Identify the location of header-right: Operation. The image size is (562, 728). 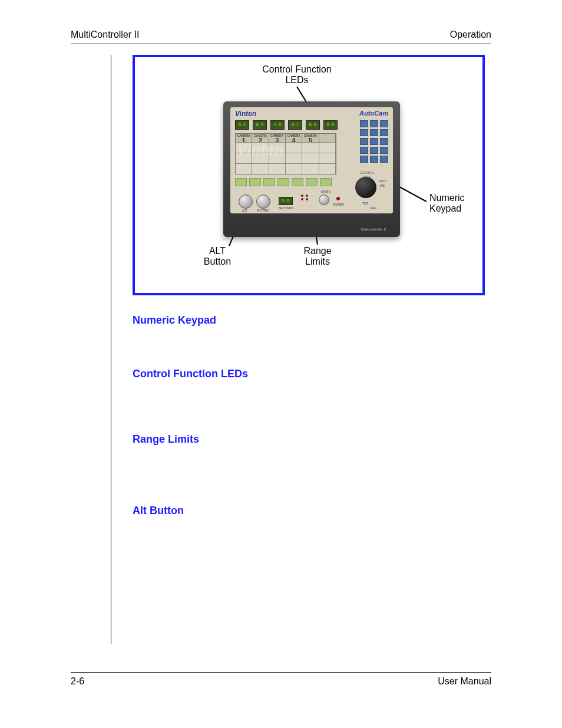
(471, 35).